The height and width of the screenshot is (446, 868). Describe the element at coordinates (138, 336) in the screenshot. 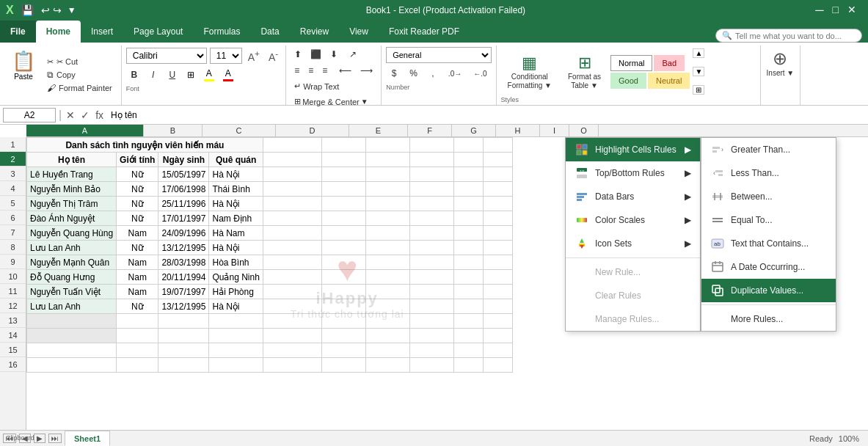

I see `cell-B14` at that location.